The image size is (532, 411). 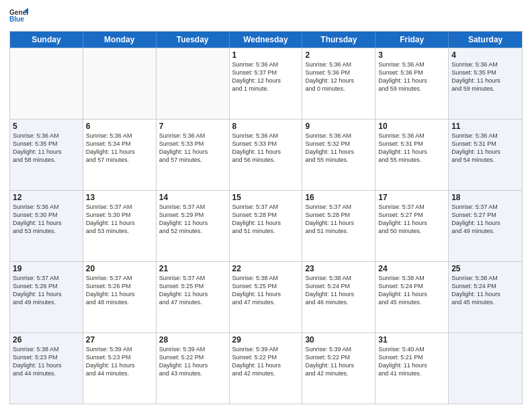 I want to click on calendar-cell: 23Sunrise: 5:38 AM Sunset: 5:24 PM Dayli…, so click(x=339, y=297).